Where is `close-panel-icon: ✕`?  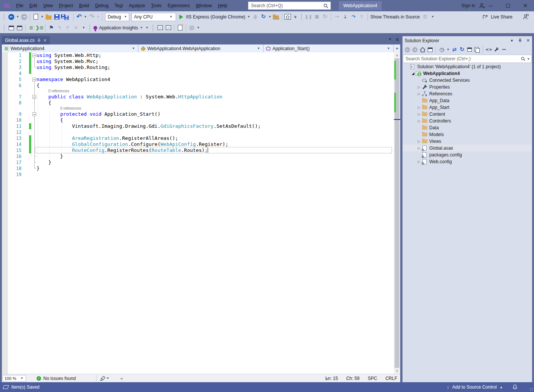
close-panel-icon: ✕ is located at coordinates (528, 41).